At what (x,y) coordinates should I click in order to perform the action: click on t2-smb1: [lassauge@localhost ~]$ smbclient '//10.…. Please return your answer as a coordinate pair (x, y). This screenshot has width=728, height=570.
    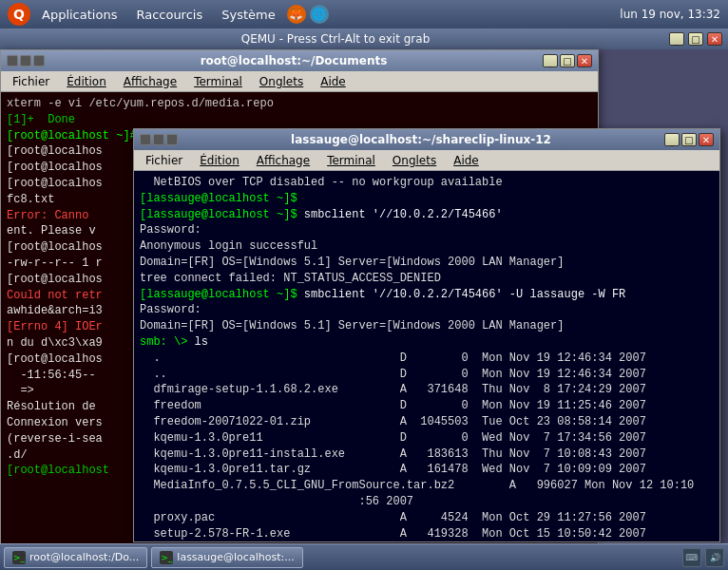
    Looking at the image, I should click on (427, 215).